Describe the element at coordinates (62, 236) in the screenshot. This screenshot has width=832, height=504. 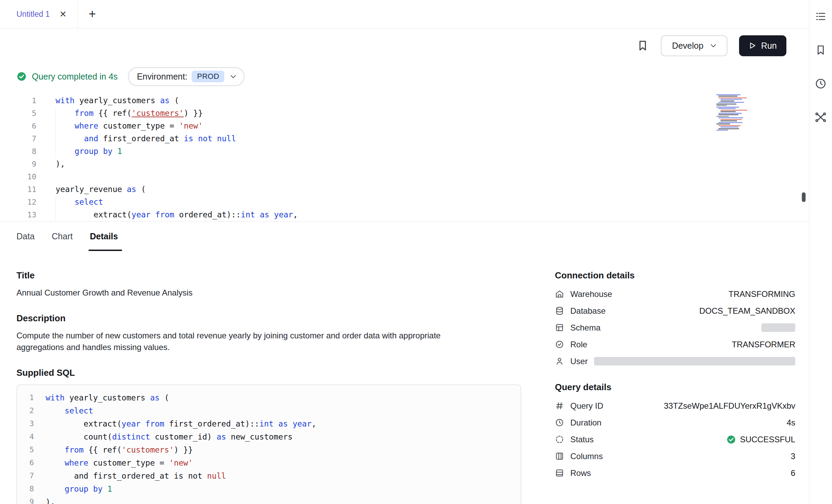
I see `tab-chart: Chart` at that location.